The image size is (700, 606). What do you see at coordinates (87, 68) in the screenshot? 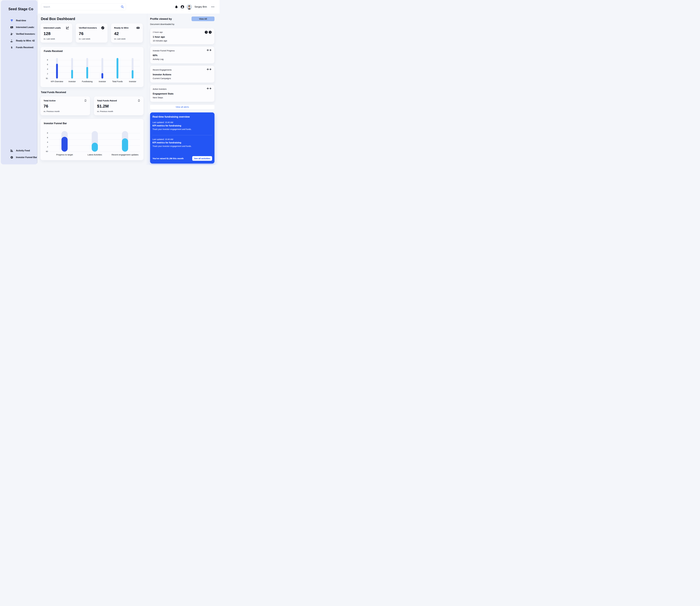
I see `chart-column: Fundraising` at bounding box center [87, 68].